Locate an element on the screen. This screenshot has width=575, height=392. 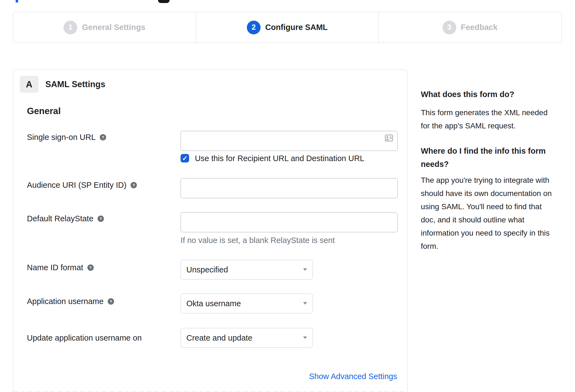
relay-state-label: Default RelayState is located at coordinates (60, 219).